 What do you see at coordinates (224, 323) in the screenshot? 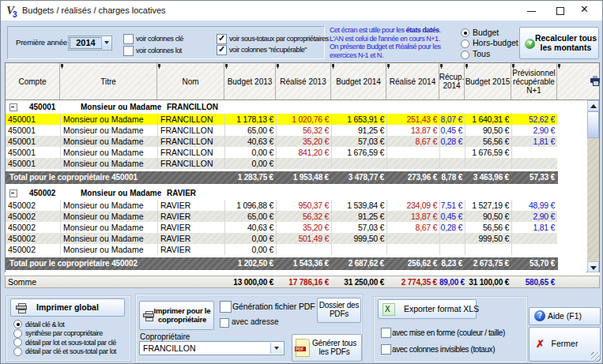
I see `with-address-checkbox` at bounding box center [224, 323].